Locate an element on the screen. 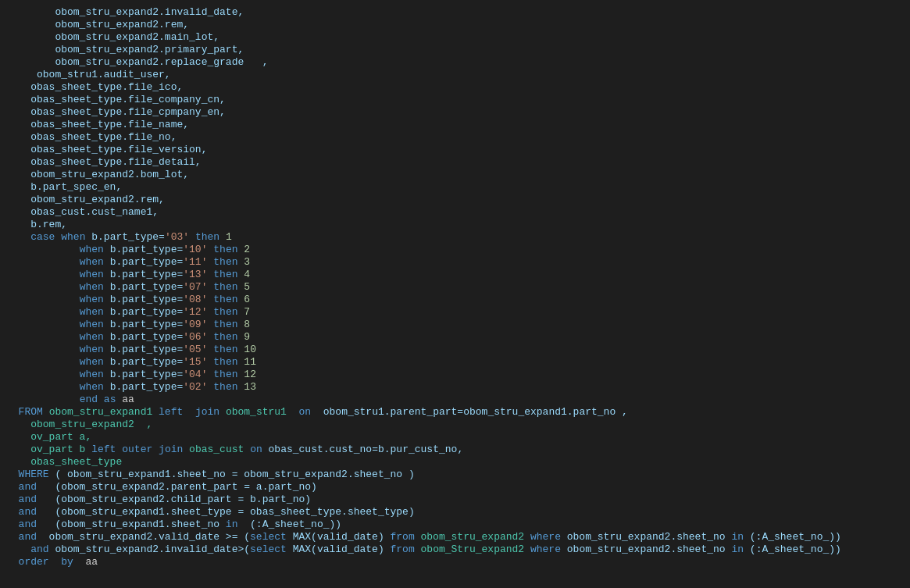 Image resolution: width=910 pixels, height=588 pixels. code-line: order by aa is located at coordinates (455, 562).